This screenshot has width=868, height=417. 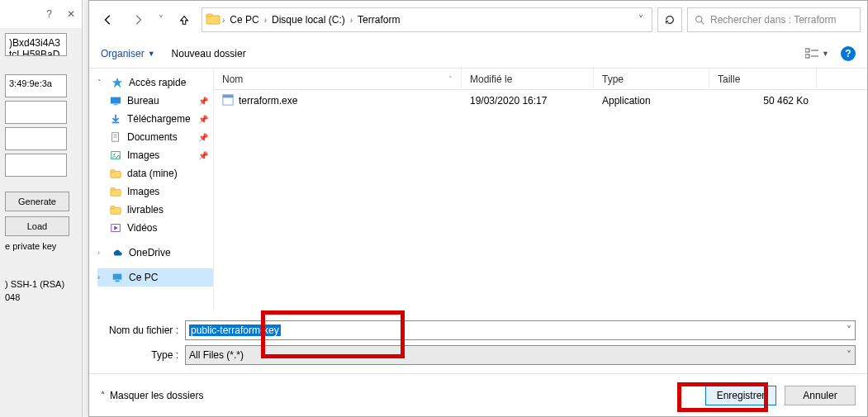 What do you see at coordinates (143, 355) in the screenshot?
I see `filetype-label: Type :` at bounding box center [143, 355].